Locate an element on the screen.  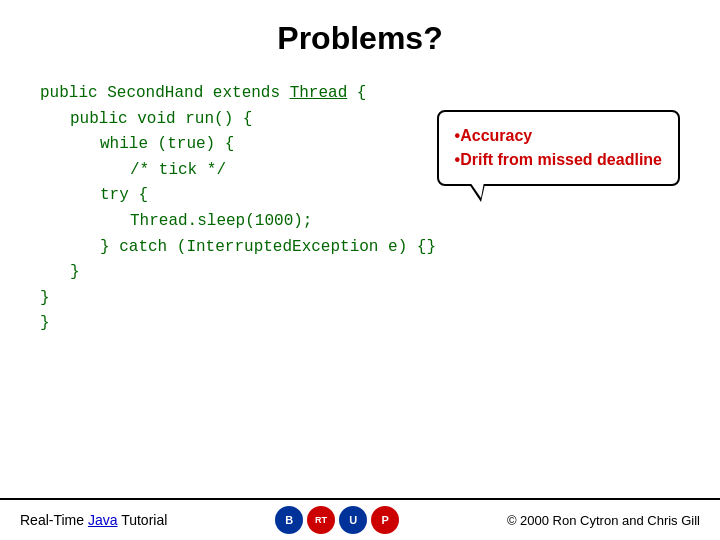
slide-title: Problems? is located at coordinates (360, 38).